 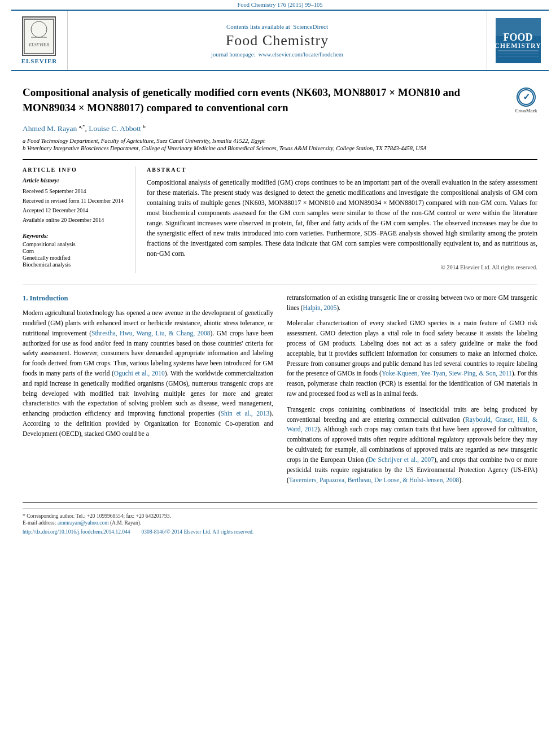 I want to click on intro-para2-right: Molecular characterization of every stac…, so click(x=412, y=359).